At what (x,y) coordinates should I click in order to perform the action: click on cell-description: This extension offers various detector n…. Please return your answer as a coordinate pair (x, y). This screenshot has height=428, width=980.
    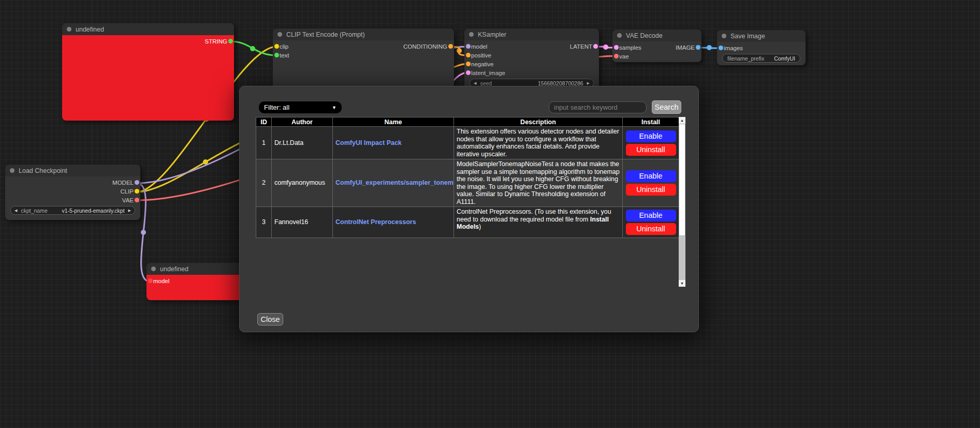
    Looking at the image, I should click on (538, 143).